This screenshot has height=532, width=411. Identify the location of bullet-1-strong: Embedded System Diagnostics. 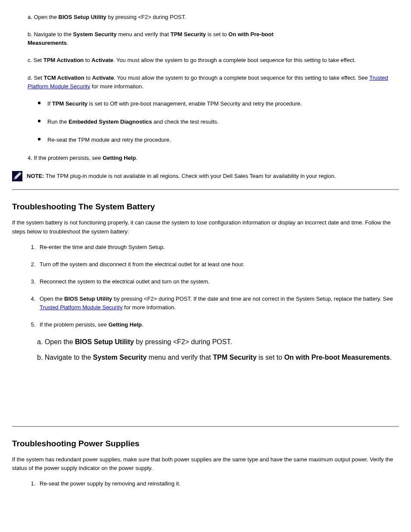
(110, 121).